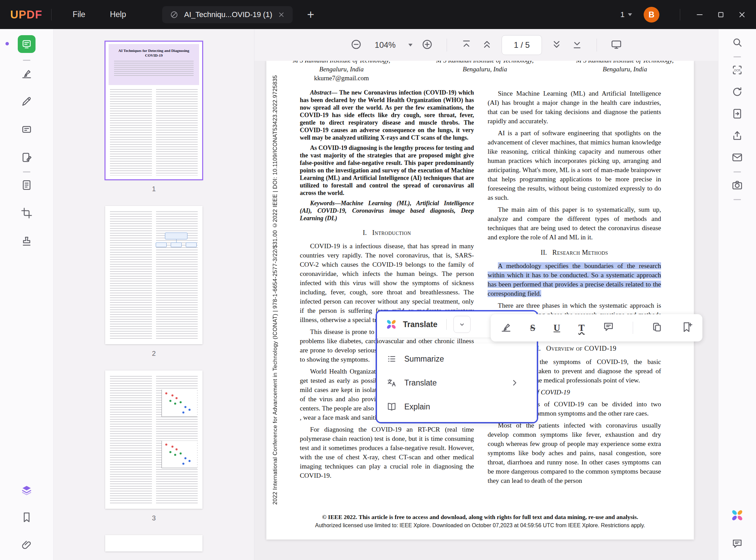 This screenshot has height=560, width=756. Describe the element at coordinates (27, 74) in the screenshot. I see `highlighter-tool-button` at that location.